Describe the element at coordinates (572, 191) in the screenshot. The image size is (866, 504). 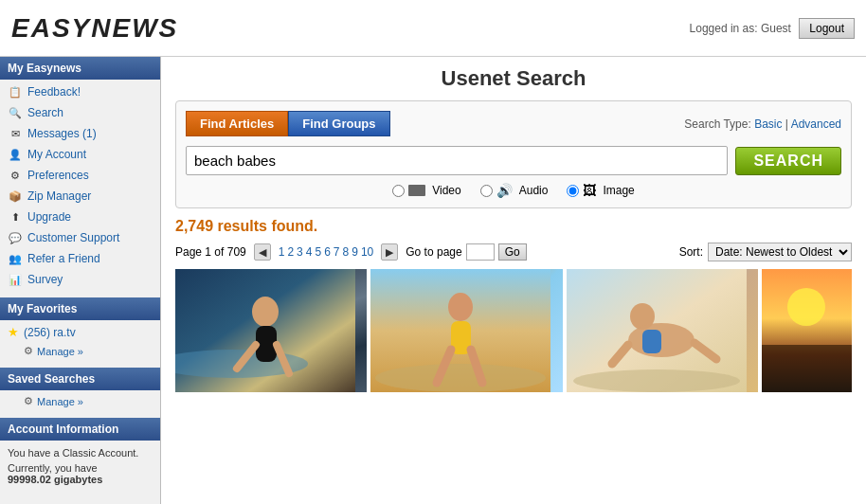
I see `image-radio` at that location.